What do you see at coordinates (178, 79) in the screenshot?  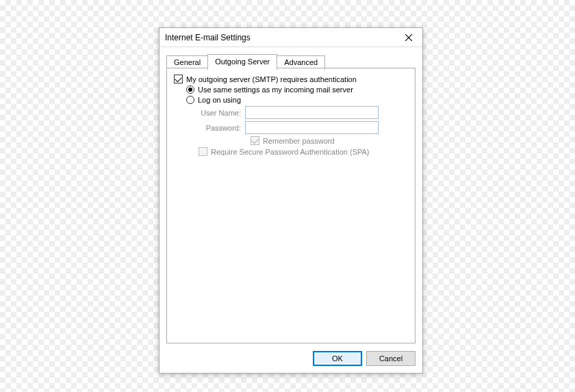 I see `requires-auth-checkbox` at bounding box center [178, 79].